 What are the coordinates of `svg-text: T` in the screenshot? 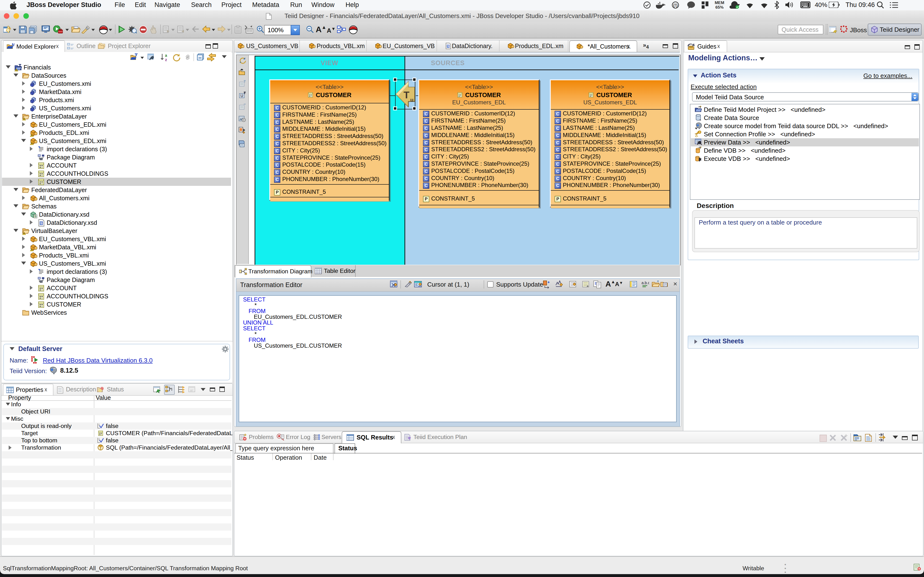 It's located at (406, 95).